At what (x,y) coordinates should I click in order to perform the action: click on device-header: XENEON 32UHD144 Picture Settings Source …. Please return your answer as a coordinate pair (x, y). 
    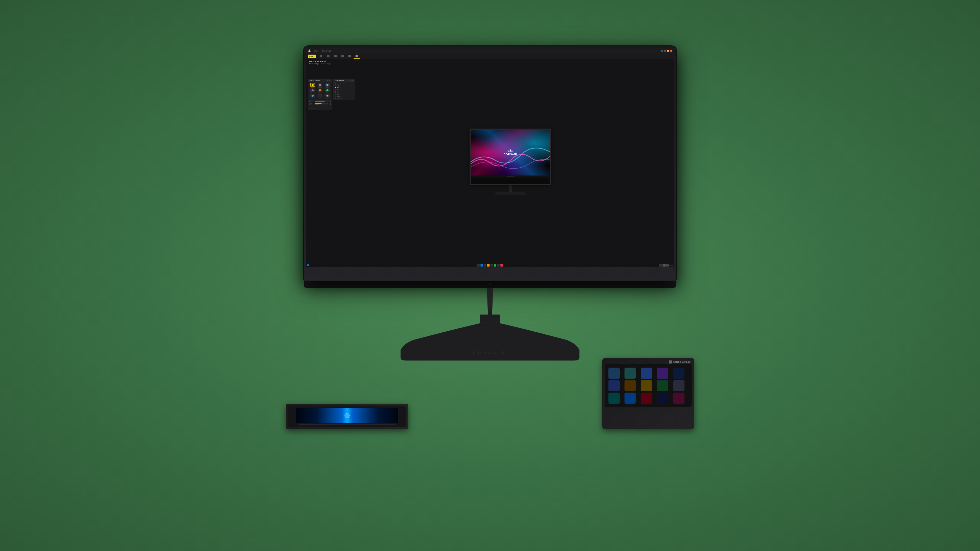
    Looking at the image, I should click on (490, 63).